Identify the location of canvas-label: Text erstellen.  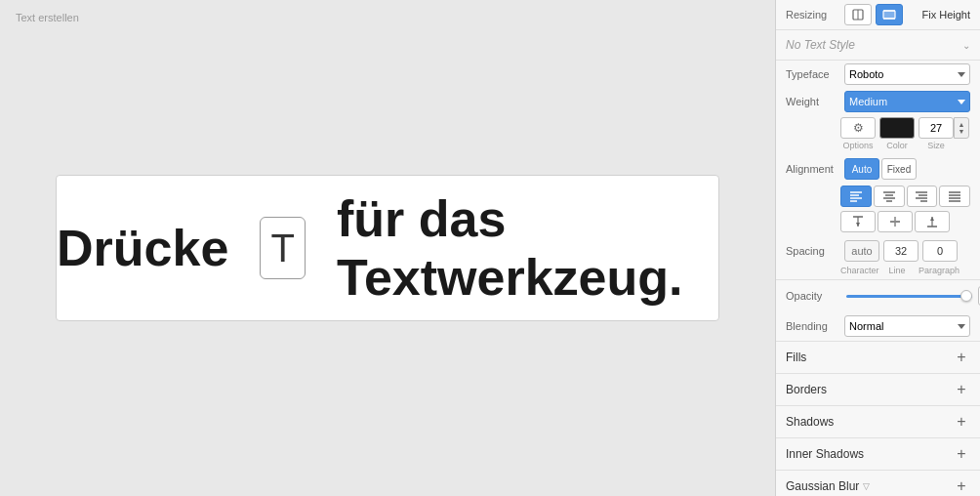
(47, 18).